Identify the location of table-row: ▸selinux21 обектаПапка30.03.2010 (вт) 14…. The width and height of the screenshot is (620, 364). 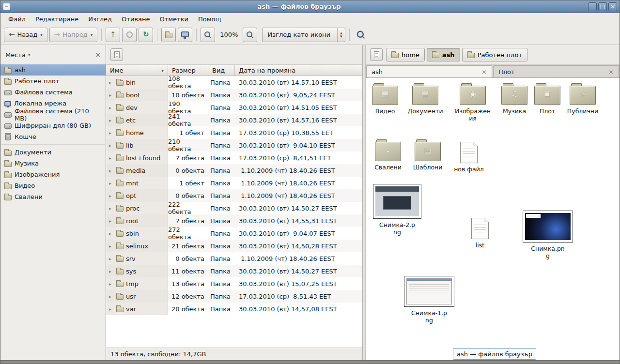
(234, 246).